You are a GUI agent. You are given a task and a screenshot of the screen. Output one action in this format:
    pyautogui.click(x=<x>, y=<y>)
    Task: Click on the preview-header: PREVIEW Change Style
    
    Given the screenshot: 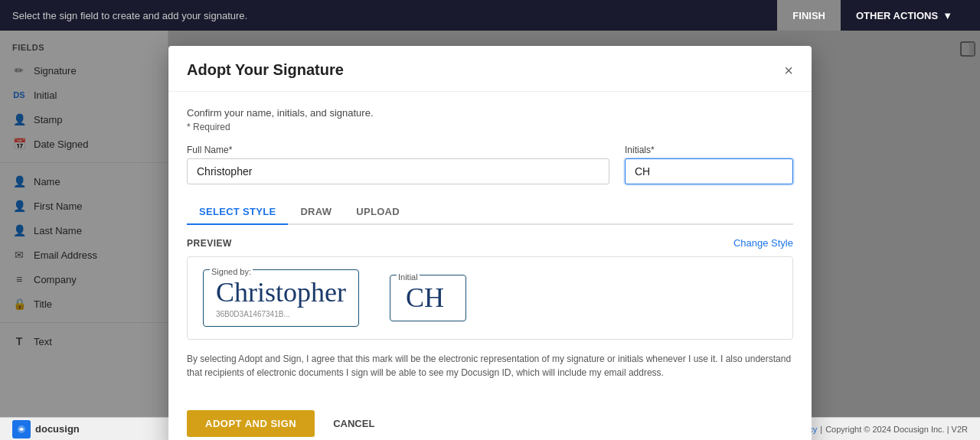 What is the action you would take?
    pyautogui.click(x=490, y=243)
    